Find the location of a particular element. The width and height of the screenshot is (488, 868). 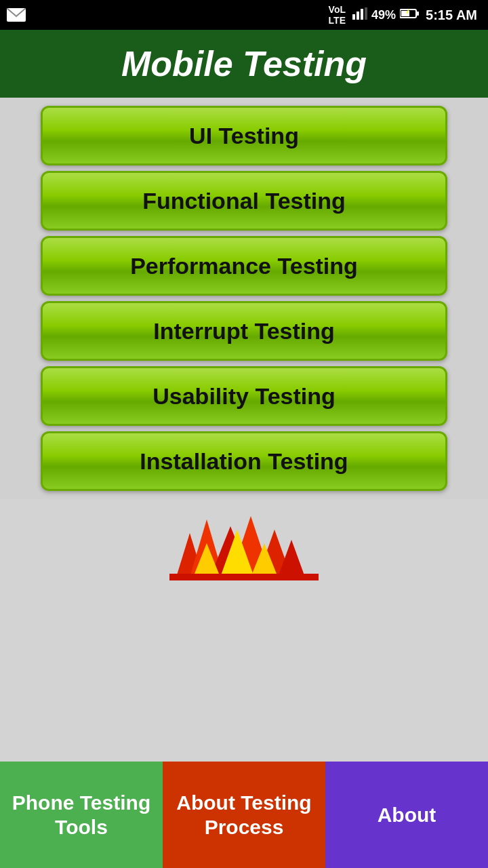

performance-testing-label: Performance Testing is located at coordinates (244, 266).